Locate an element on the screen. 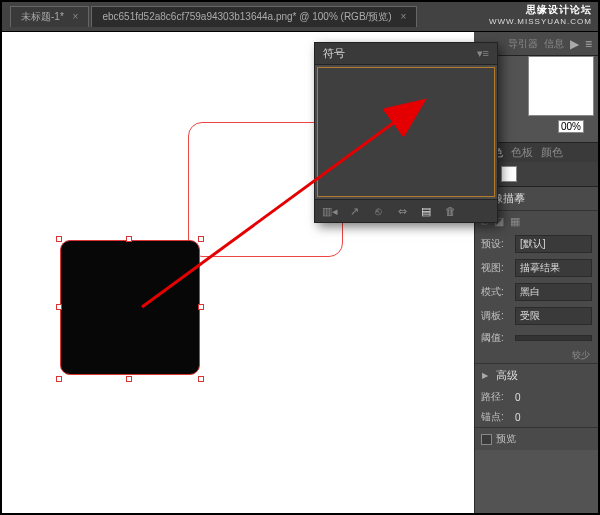  mode-dropdown: 黑白 is located at coordinates (554, 292).